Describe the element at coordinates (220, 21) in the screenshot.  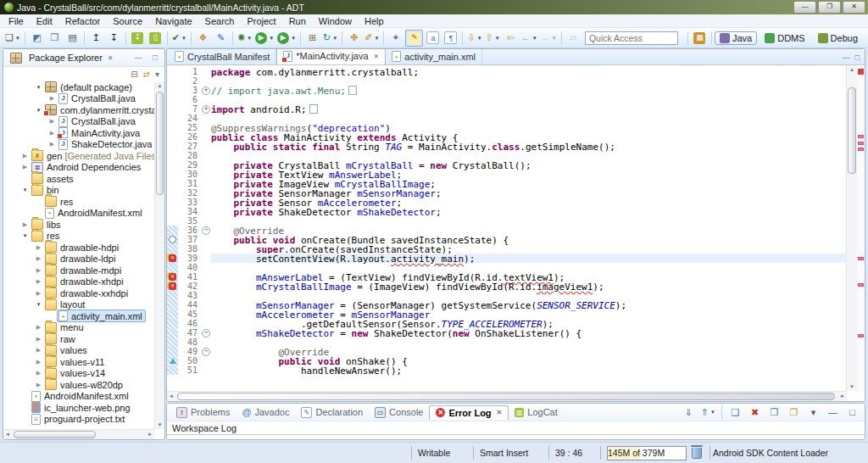
I see `menu-search: Search` at that location.